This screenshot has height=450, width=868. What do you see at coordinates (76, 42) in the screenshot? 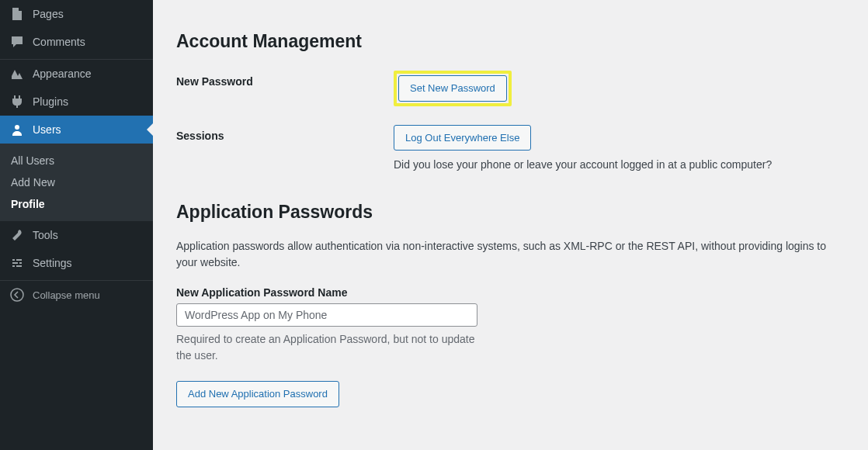
I see `sidebar-item-comments: Comments` at bounding box center [76, 42].